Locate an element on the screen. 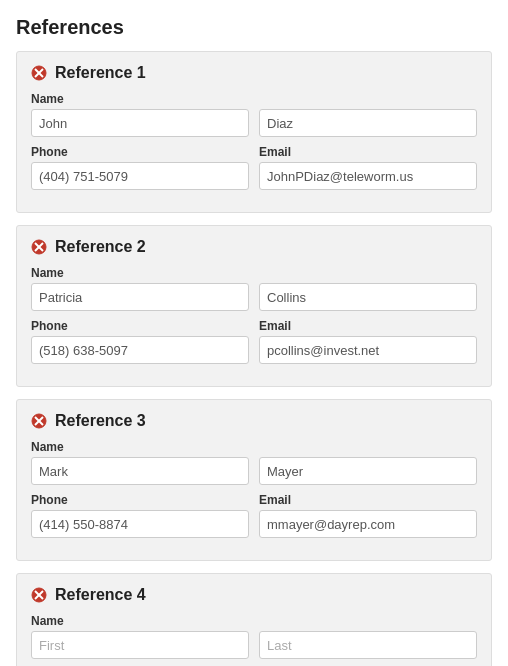 The image size is (508, 666). email-label-1: Email is located at coordinates (368, 152).